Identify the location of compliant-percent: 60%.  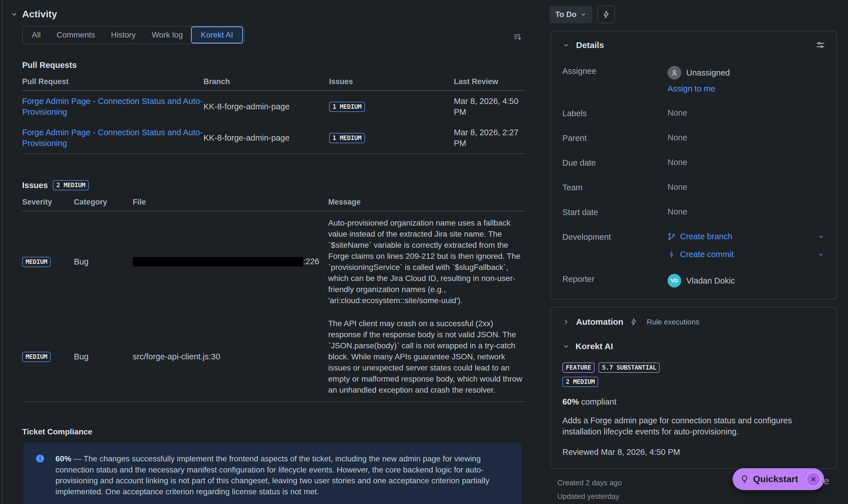
(571, 401).